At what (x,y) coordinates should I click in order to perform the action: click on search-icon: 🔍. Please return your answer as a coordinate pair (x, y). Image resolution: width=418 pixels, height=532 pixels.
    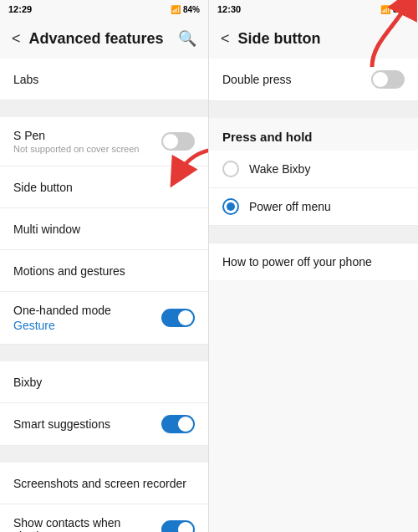
    Looking at the image, I should click on (187, 38).